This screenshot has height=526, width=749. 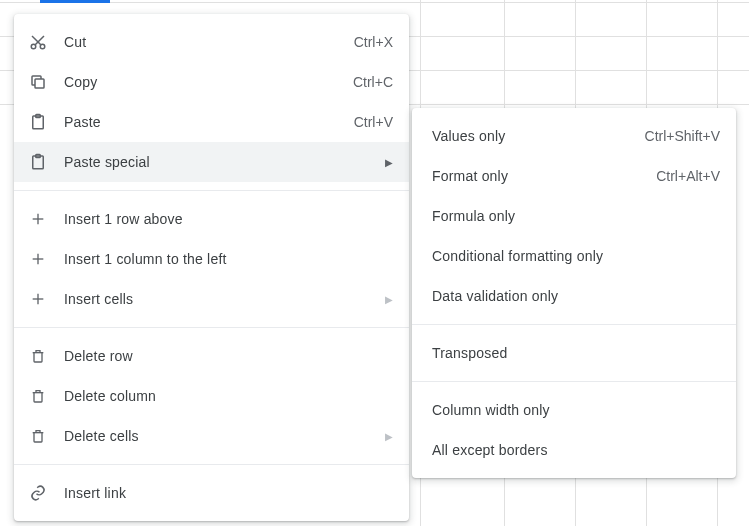 What do you see at coordinates (374, 122) in the screenshot?
I see `menu-item-shortcut: Ctrl+V` at bounding box center [374, 122].